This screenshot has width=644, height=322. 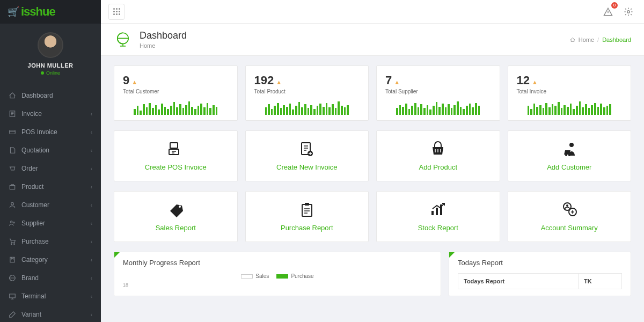 What do you see at coordinates (12, 96) in the screenshot?
I see `dashboard-icon` at bounding box center [12, 96].